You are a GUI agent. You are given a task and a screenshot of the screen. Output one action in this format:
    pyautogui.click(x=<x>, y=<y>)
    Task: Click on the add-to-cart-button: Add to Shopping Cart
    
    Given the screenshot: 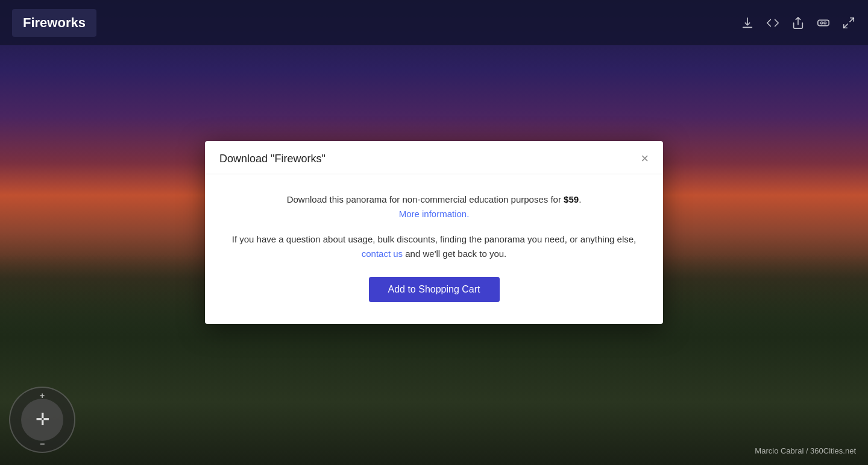 What is the action you would take?
    pyautogui.click(x=434, y=289)
    